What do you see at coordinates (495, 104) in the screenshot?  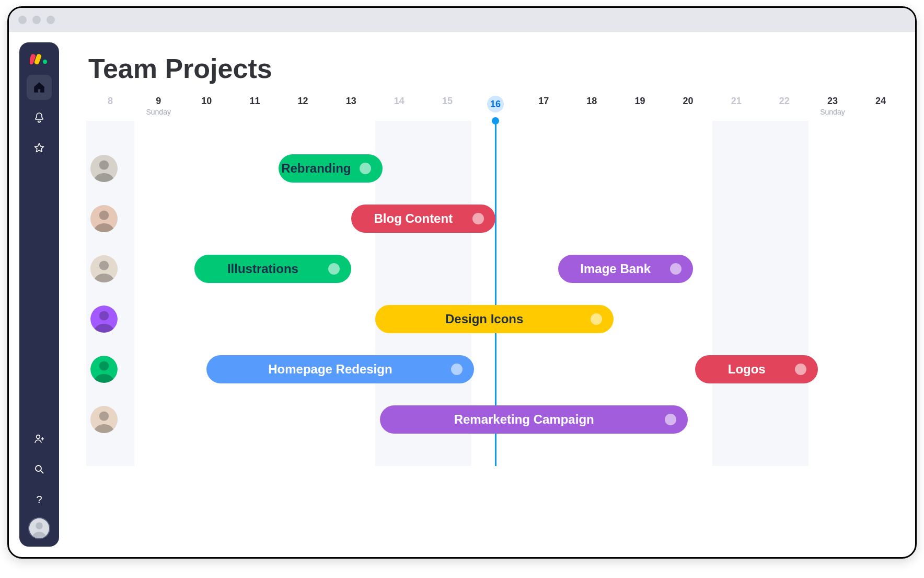 I see `date-number: 16` at bounding box center [495, 104].